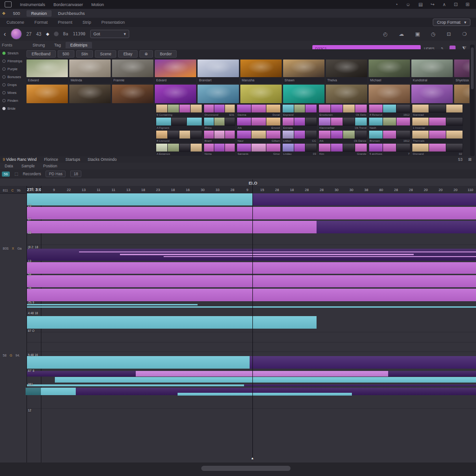 The height and width of the screenshot is (476, 476). What do you see at coordinates (390, 150) in the screenshot?
I see `filmstrip-clip: 5 archives7` at bounding box center [390, 150].